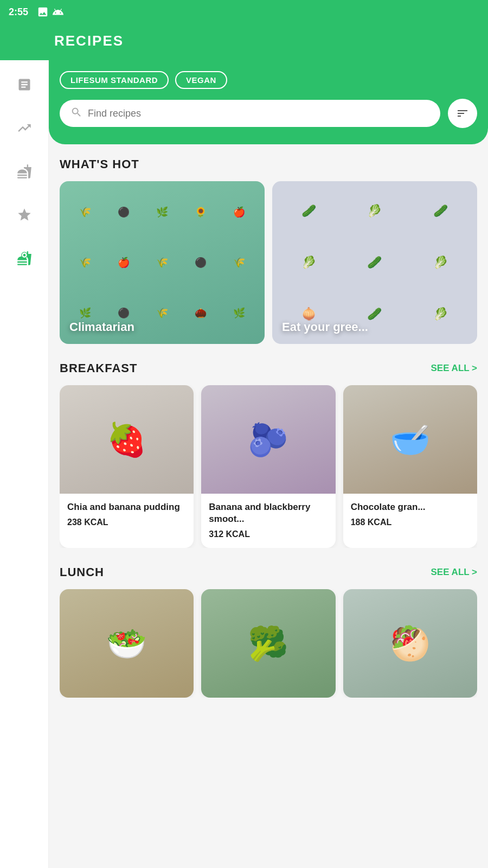  I want to click on recipe-card-lunch2: 🥦, so click(268, 643).